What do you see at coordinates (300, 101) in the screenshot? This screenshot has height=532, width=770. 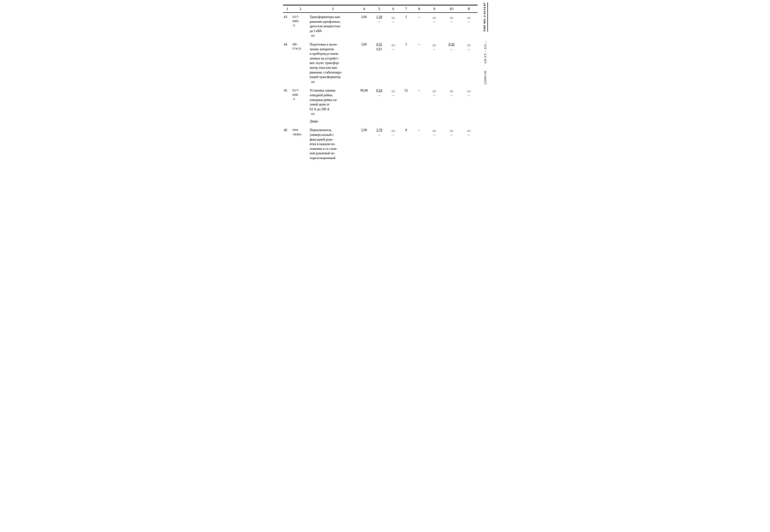 I see `row-code: I517-I496-2` at bounding box center [300, 101].